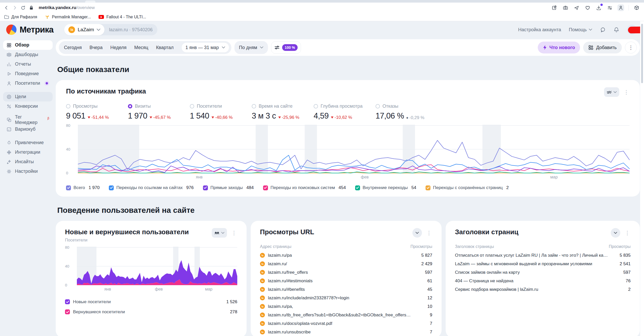  Describe the element at coordinates (288, 272) in the screenshot. I see `page-url: lazaim.ru/free_offers` at that location.